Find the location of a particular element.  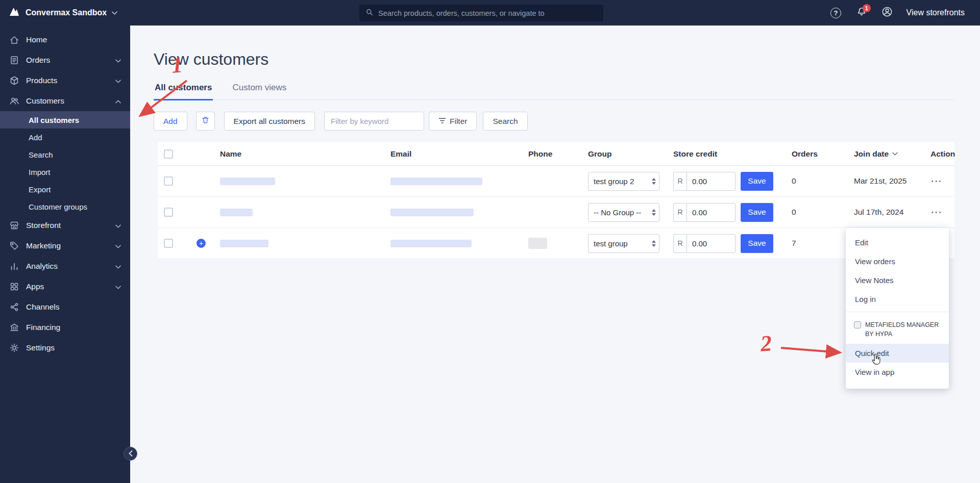

sidebar-item-apps: Apps is located at coordinates (65, 287).